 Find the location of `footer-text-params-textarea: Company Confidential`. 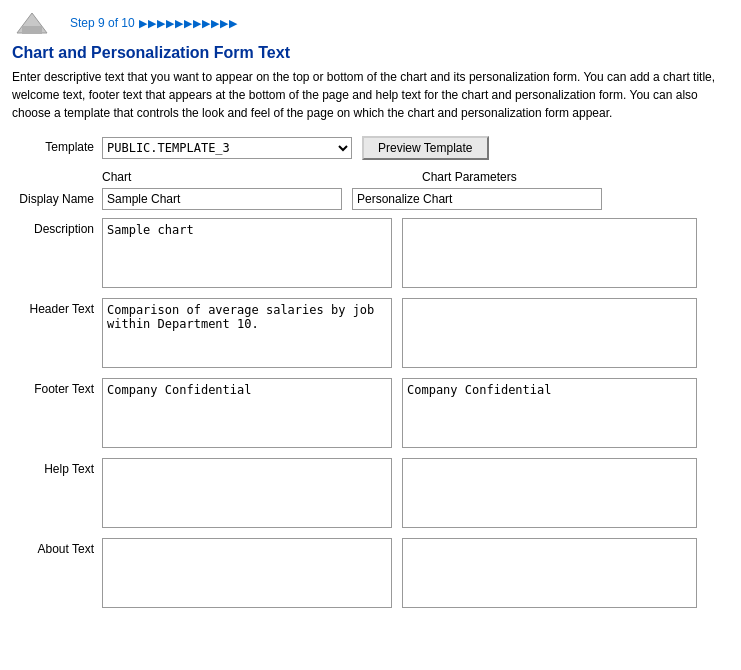

footer-text-params-textarea: Company Confidential is located at coordinates (550, 413).